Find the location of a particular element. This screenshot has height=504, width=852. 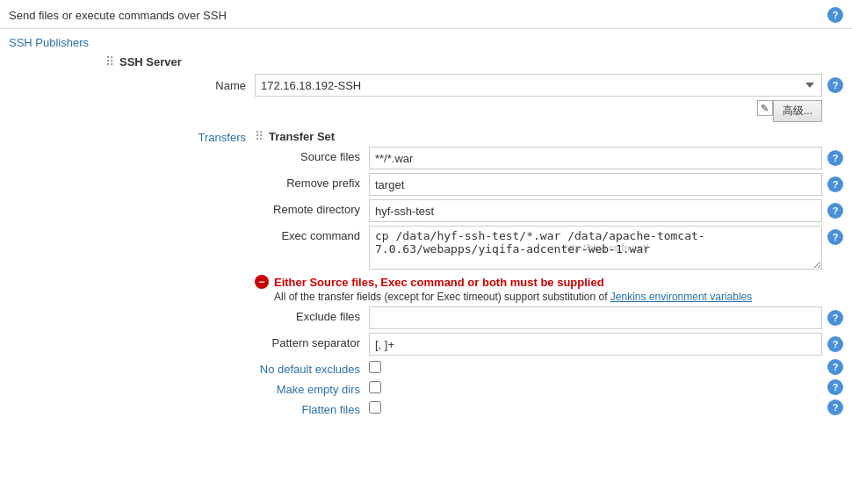

no-default-excludes-row: No default excludes ? is located at coordinates (549, 367).